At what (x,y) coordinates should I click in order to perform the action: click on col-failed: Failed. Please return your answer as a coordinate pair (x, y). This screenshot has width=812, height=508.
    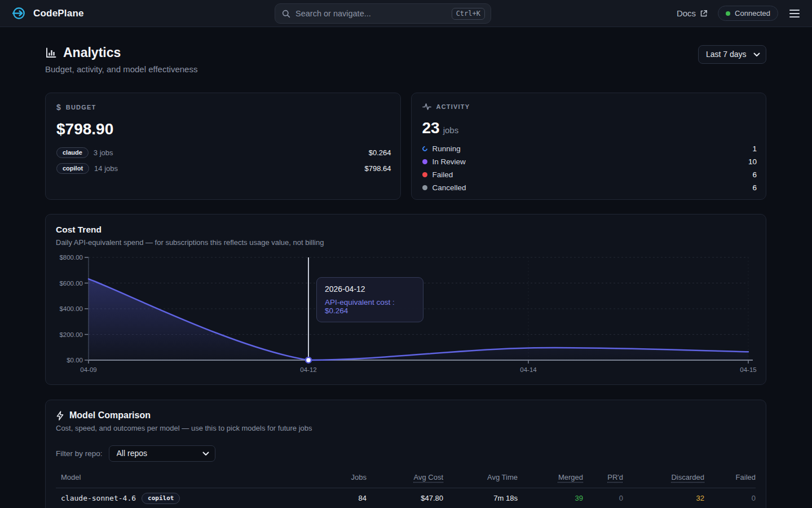
    Looking at the image, I should click on (730, 478).